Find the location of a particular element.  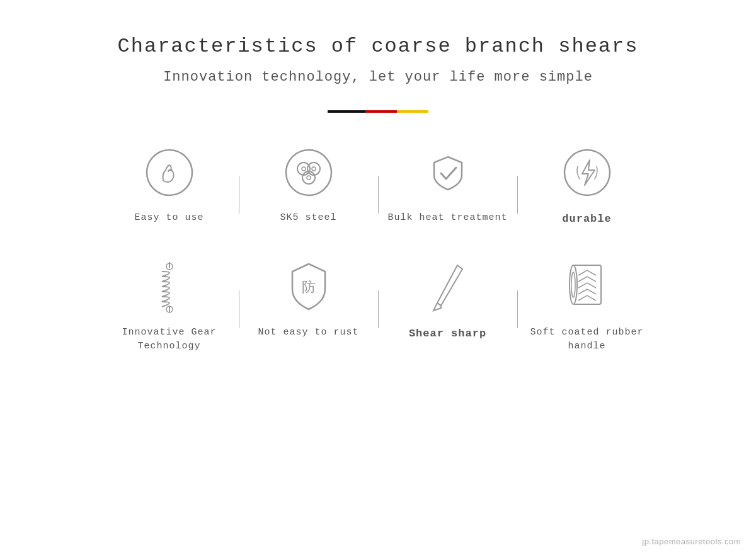

sk5-steel-icon is located at coordinates (309, 173).